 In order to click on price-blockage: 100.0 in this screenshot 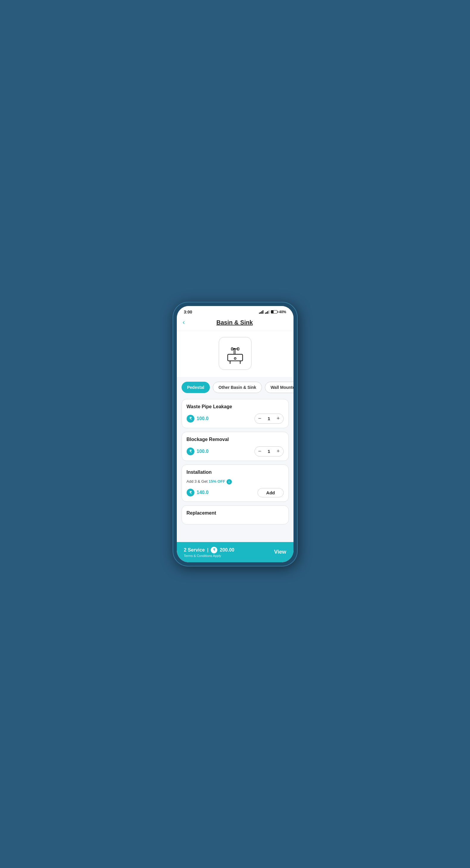, I will do `click(203, 452)`.